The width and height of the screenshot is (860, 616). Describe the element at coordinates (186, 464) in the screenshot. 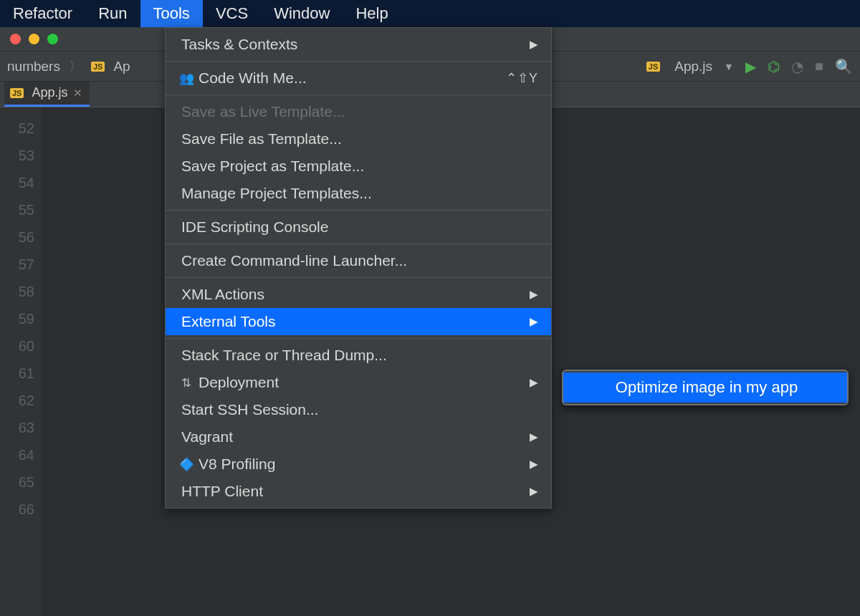

I see `v8-icon: 🔷` at that location.